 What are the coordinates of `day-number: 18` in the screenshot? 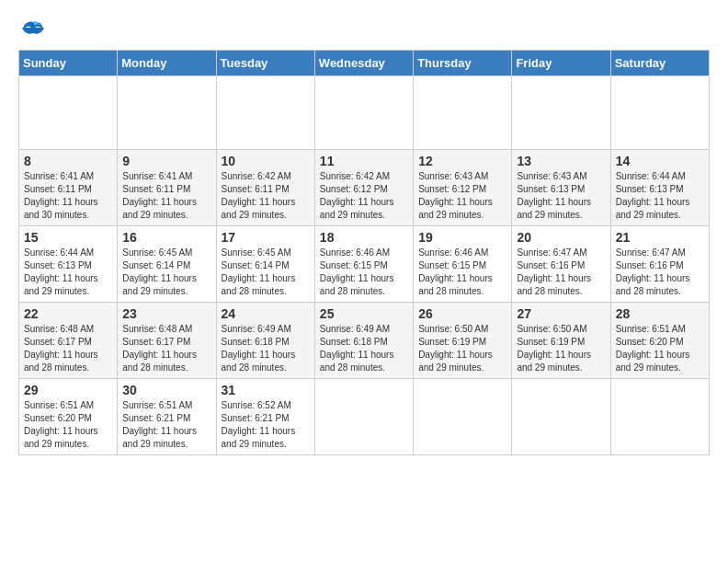 It's located at (364, 237).